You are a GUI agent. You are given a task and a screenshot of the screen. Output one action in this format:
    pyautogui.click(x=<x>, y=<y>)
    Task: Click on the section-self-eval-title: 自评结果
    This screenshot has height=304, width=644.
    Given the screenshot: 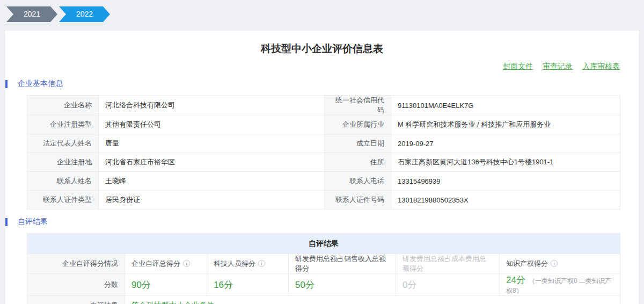 What is the action you would take?
    pyautogui.click(x=33, y=222)
    